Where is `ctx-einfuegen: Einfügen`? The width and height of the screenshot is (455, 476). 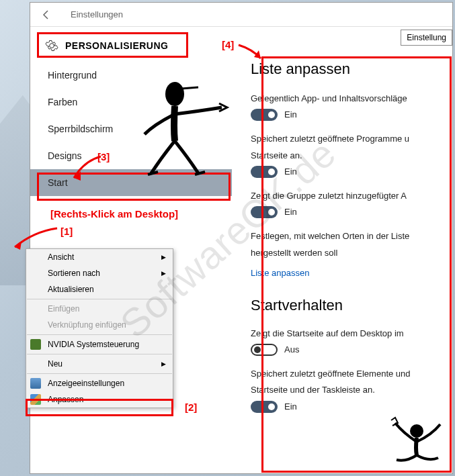 ctx-einfuegen: Einfügen is located at coordinates (99, 309).